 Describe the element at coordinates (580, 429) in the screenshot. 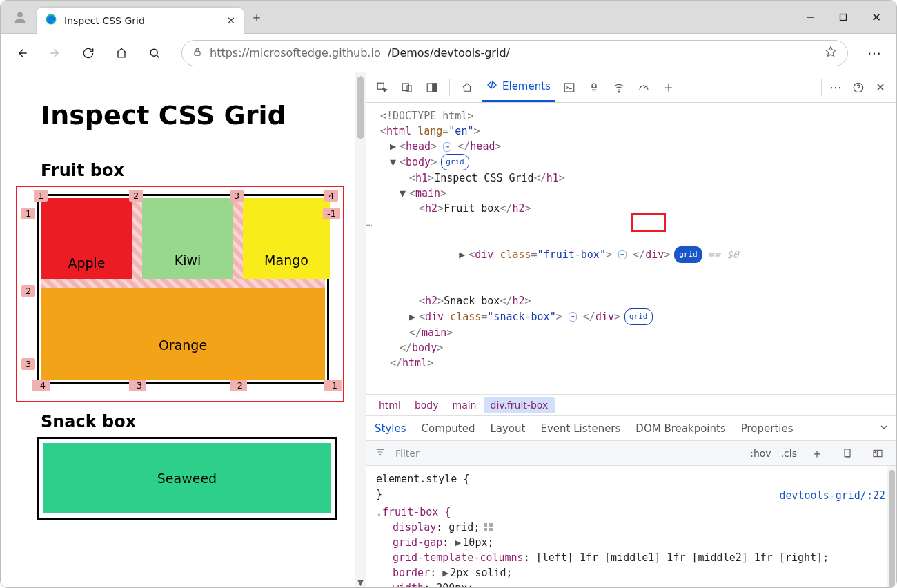

I see `subtab-event-listeners: Event Listeners` at that location.